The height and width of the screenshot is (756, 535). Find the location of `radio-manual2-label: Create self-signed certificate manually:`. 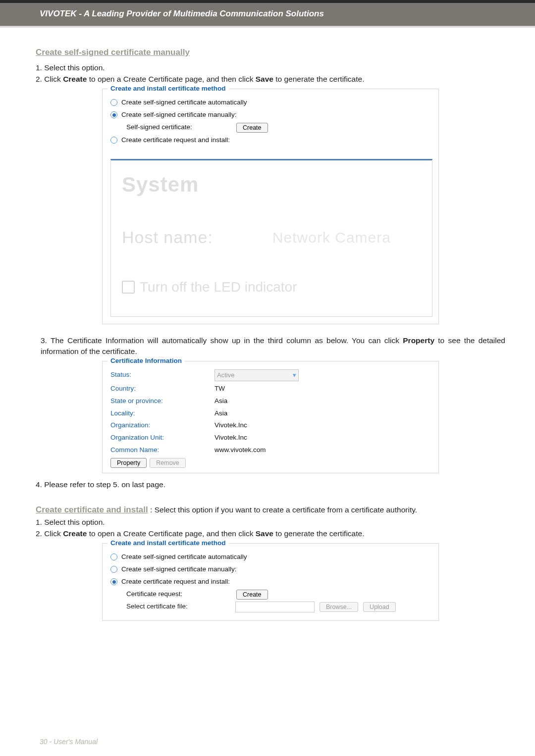

radio-manual2-label: Create self-signed certificate manually: is located at coordinates (179, 569).